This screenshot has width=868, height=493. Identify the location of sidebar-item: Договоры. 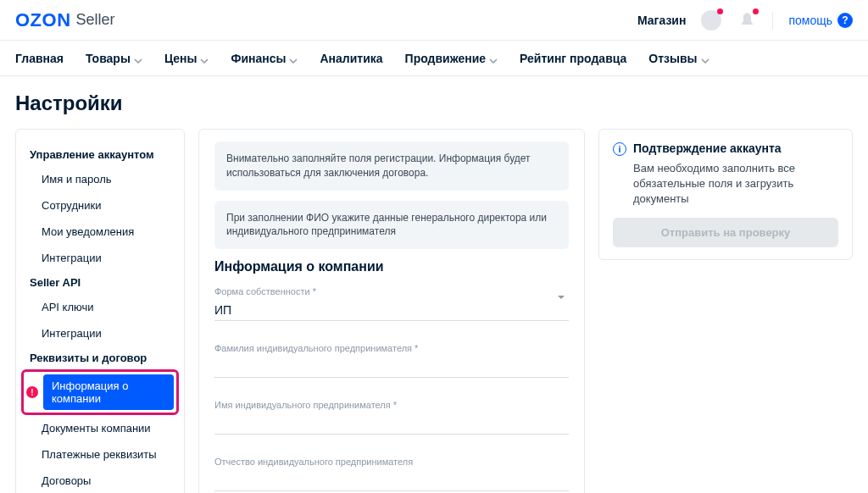
(100, 480).